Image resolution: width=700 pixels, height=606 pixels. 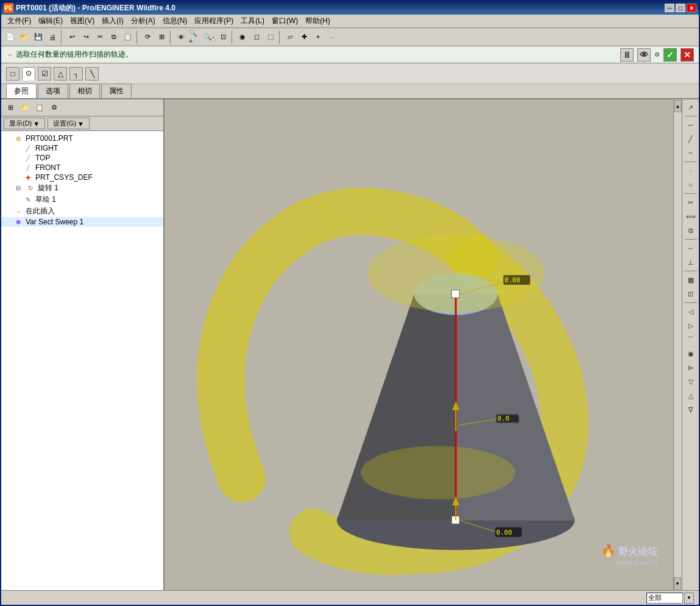 What do you see at coordinates (181, 37) in the screenshot?
I see `view-named-button: 👁` at bounding box center [181, 37].